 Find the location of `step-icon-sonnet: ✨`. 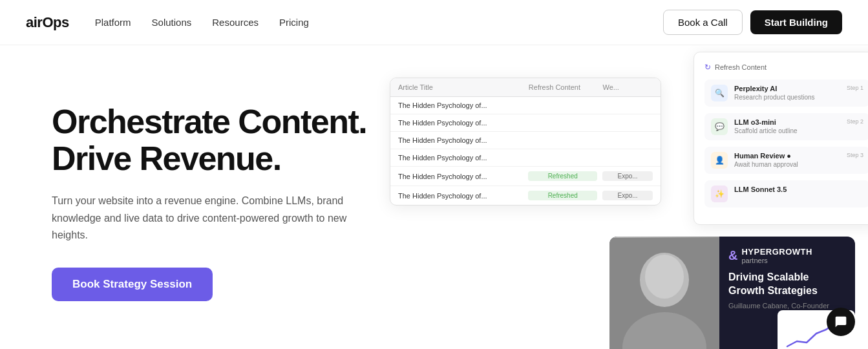

step-icon-sonnet: ✨ is located at coordinates (719, 194).